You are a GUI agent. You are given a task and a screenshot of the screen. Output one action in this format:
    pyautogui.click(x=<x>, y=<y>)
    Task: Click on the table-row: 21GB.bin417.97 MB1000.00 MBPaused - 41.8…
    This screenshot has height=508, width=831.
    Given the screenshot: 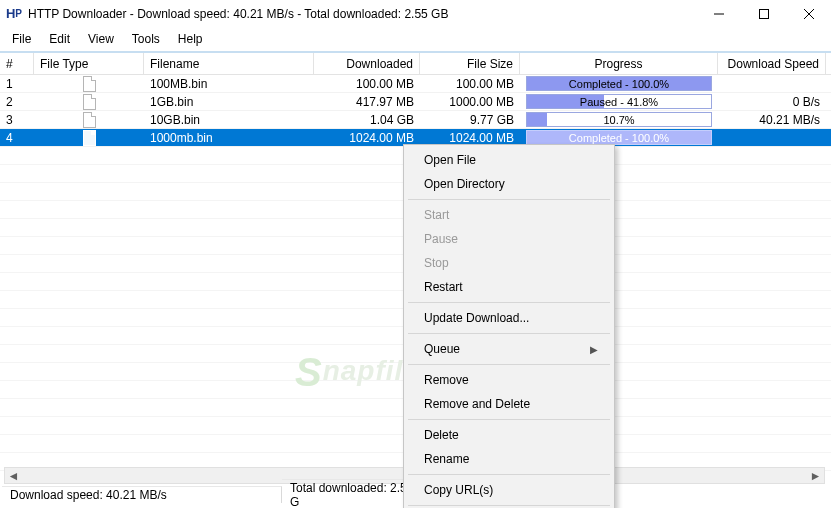 What is the action you would take?
    pyautogui.click(x=416, y=102)
    